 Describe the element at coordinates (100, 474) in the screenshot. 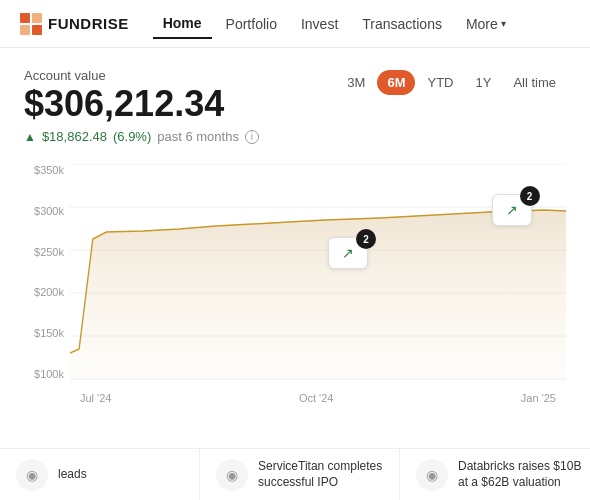

I see `news-item-0: ◉ leads` at that location.